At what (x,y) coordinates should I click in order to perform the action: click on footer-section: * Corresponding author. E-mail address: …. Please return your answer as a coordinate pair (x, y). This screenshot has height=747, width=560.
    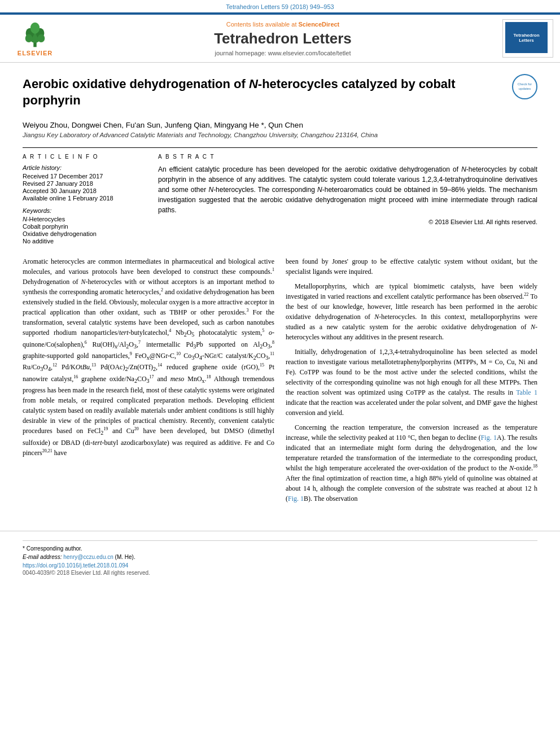
    Looking at the image, I should click on (280, 553).